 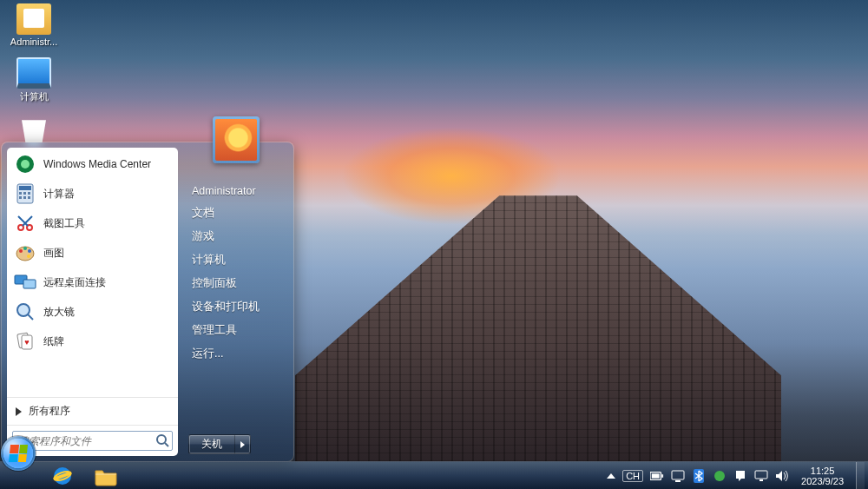 What do you see at coordinates (34, 42) in the screenshot?
I see `desktop-icon-label: Administr...` at bounding box center [34, 42].